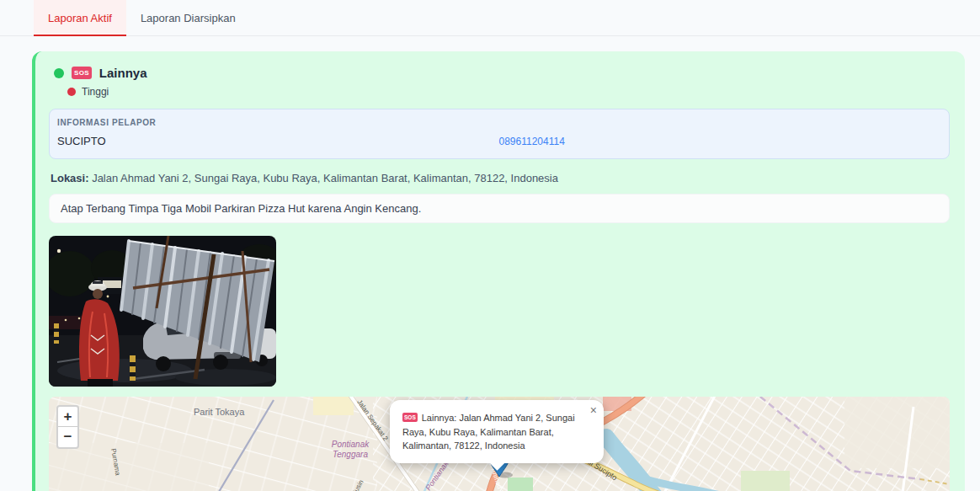 Image resolution: width=980 pixels, height=491 pixels. What do you see at coordinates (95, 92) in the screenshot?
I see `priority-label: Tinggi` at bounding box center [95, 92].